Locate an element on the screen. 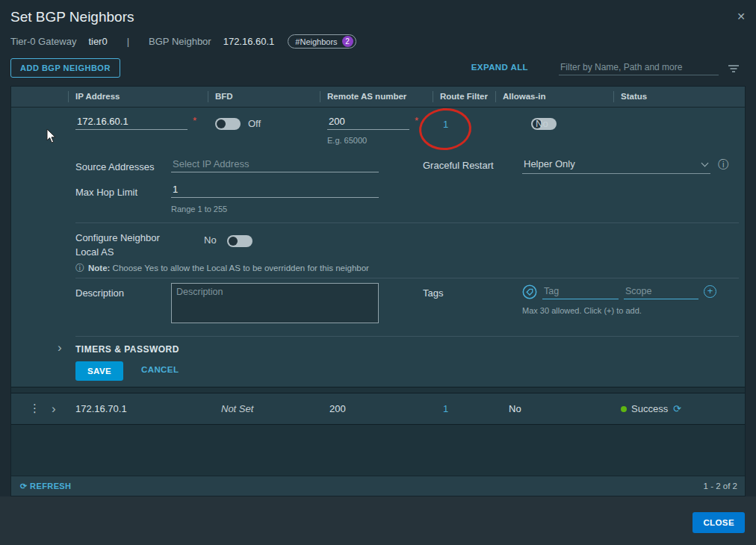 Image resolution: width=756 pixels, height=545 pixels. breadcrumb-neighbor-value: 172.16.60.1 is located at coordinates (250, 42).